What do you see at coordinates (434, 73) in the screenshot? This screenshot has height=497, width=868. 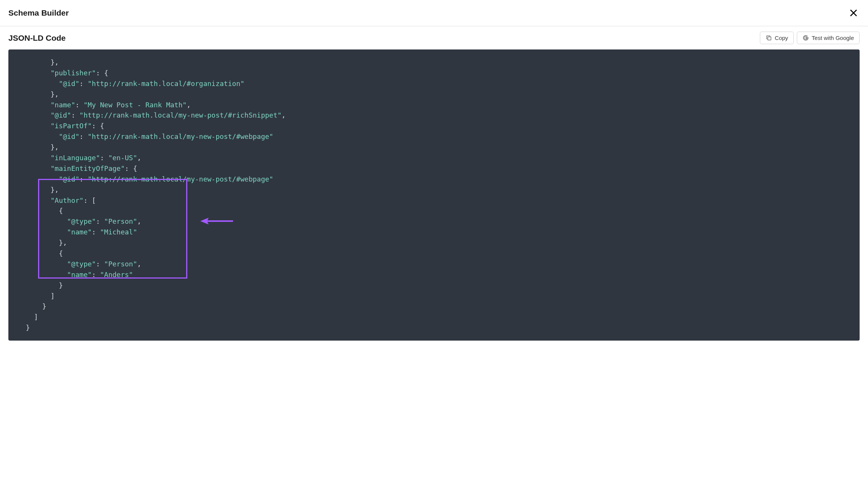 I see `code-line: "publisher": {` at bounding box center [434, 73].